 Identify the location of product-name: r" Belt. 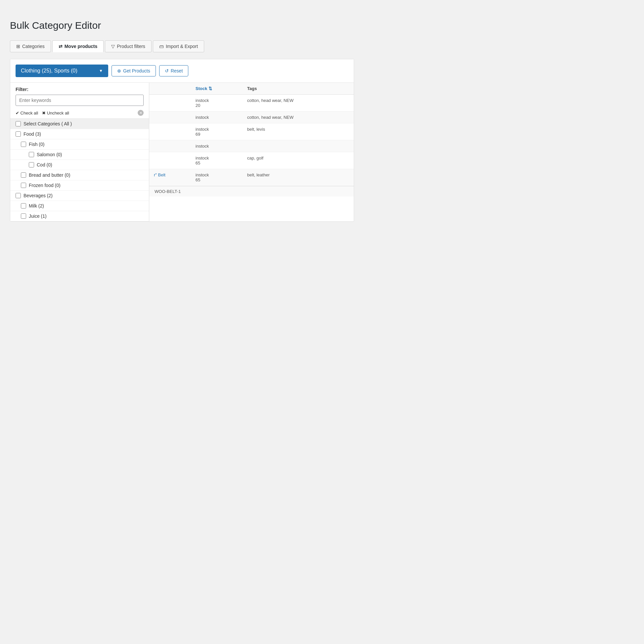
(170, 177).